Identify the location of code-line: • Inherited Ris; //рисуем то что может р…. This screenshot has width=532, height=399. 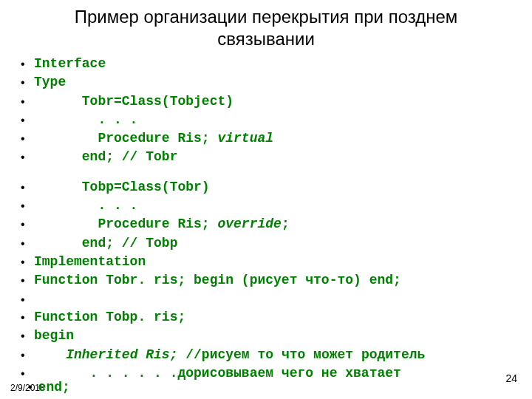
(269, 355).